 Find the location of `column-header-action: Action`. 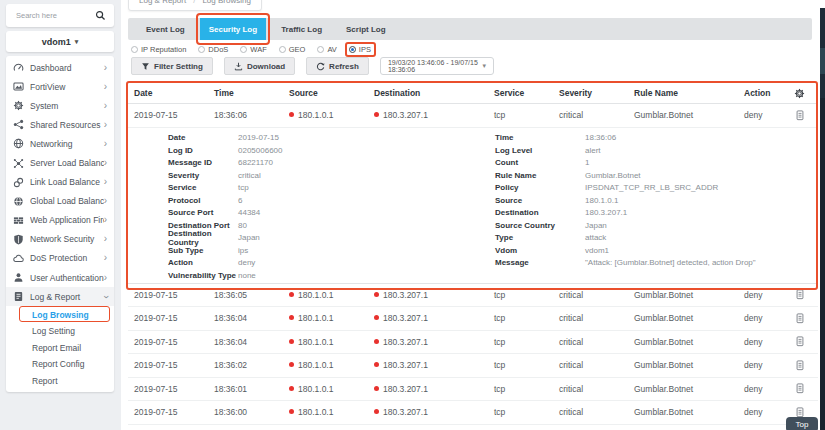

column-header-action: Action is located at coordinates (760, 93).